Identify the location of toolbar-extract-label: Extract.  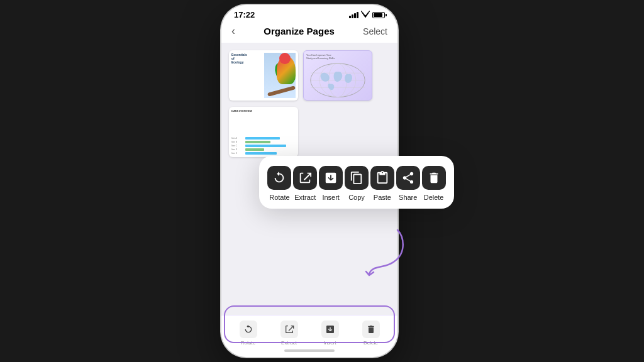
(289, 343).